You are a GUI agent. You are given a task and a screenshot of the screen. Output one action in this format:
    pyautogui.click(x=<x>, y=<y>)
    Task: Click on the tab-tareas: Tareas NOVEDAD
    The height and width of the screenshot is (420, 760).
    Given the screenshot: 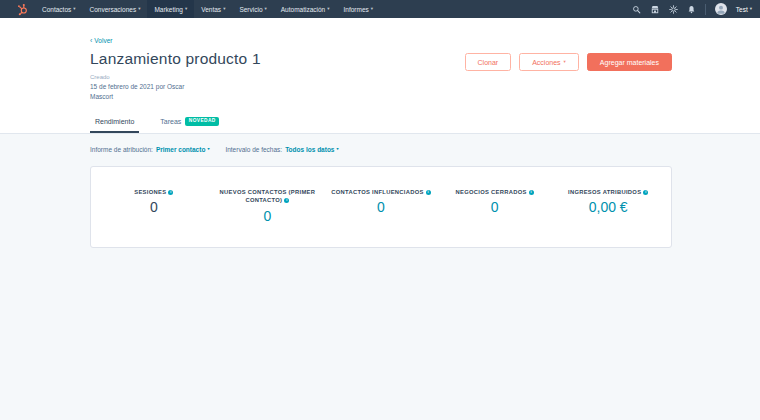 What is the action you would take?
    pyautogui.click(x=190, y=123)
    